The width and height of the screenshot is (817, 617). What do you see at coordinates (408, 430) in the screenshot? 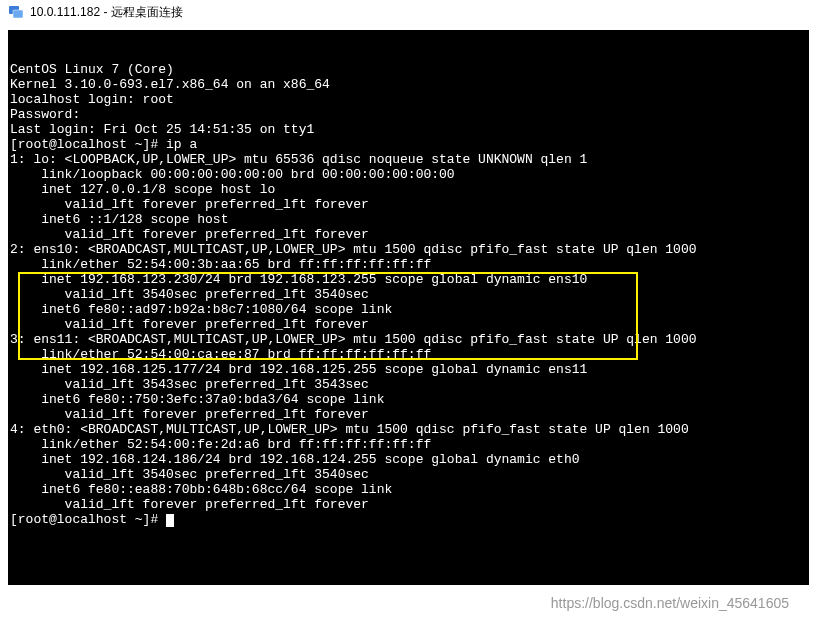
I see `terminal-line: 4: eth0: <BROADCAST,MULTICAST,UP,LOWER_U…` at bounding box center [408, 430].